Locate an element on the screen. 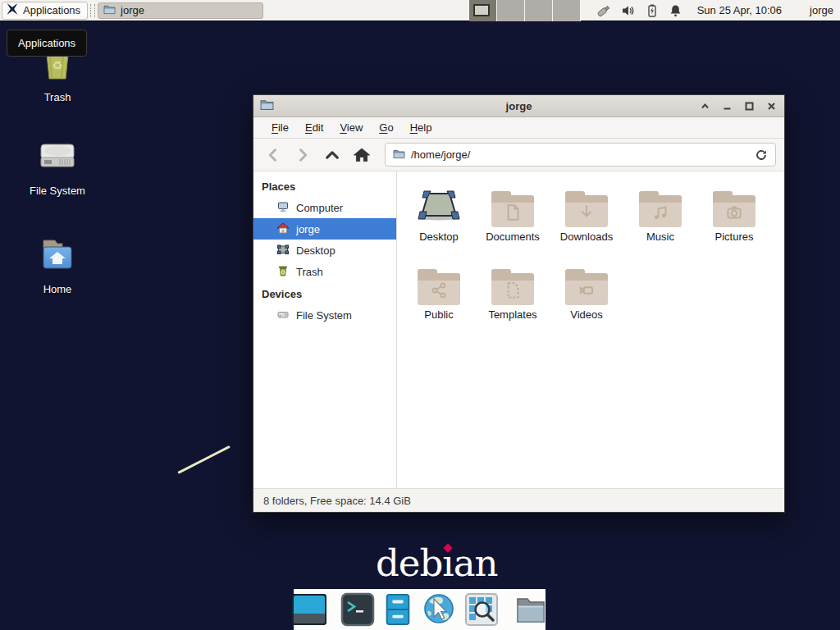  dock is located at coordinates (420, 609).